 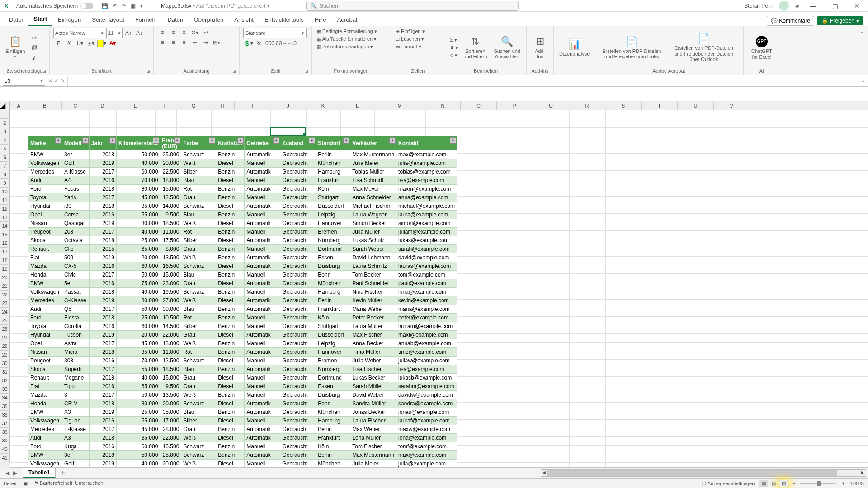 I want to click on row-header: 5, so click(x=5, y=149).